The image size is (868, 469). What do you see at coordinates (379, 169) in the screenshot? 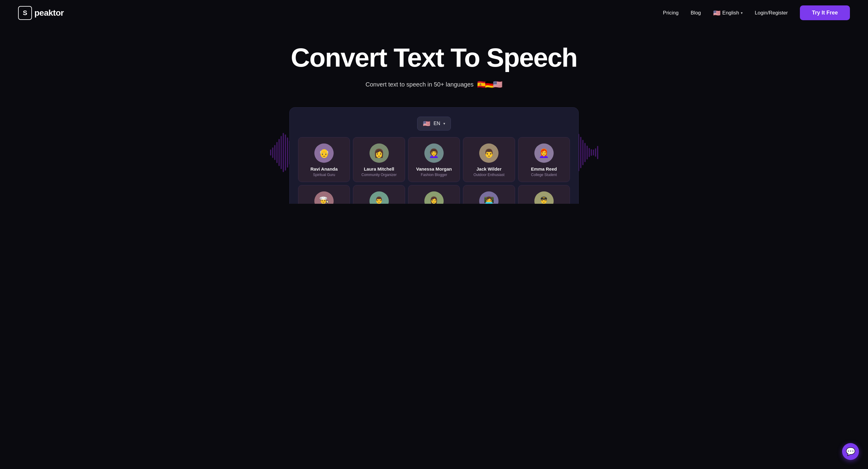
I see `voice-name-laura: Laura Mitchell` at bounding box center [379, 169].